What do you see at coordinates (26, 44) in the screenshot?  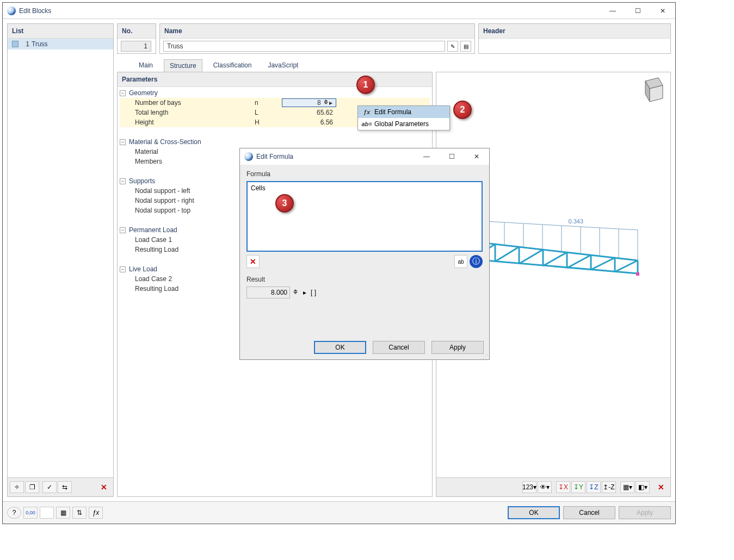 I see `list-item-num: 1` at bounding box center [26, 44].